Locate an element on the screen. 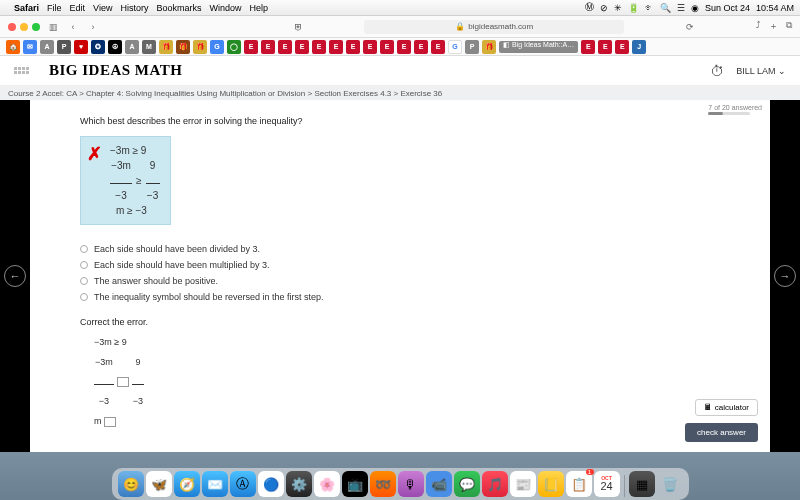  site-logo: BIG IDEAS MATH is located at coordinates (116, 70).